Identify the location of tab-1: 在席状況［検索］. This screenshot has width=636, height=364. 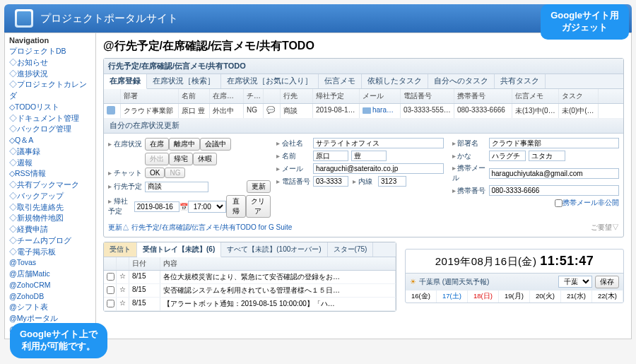
(184, 81).